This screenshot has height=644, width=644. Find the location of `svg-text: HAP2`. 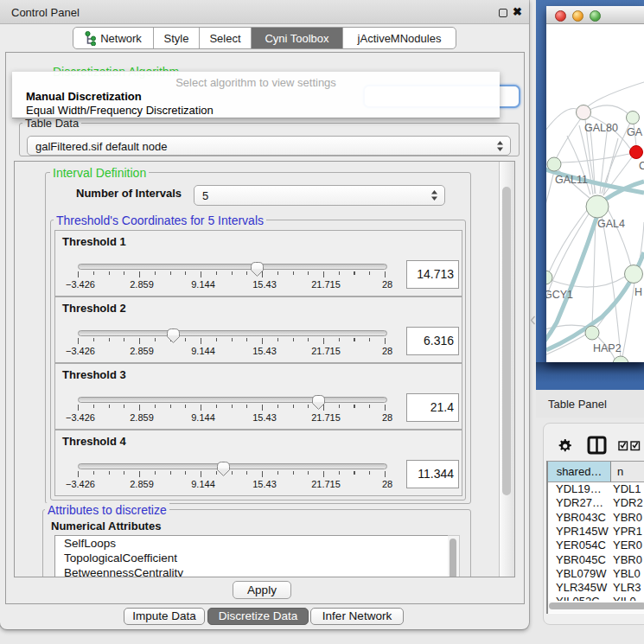

svg-text: HAP2 is located at coordinates (607, 348).